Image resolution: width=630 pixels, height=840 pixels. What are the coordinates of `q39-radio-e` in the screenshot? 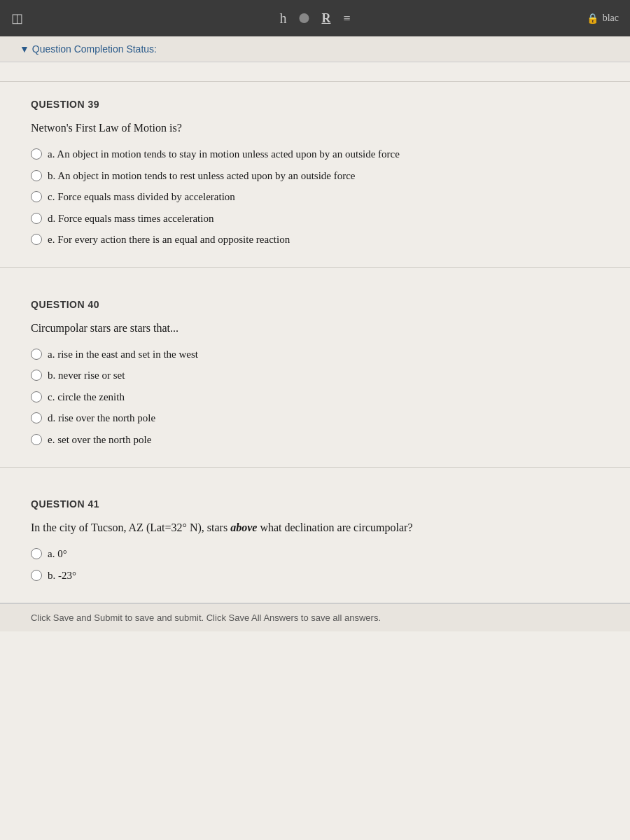 It's located at (36, 239).